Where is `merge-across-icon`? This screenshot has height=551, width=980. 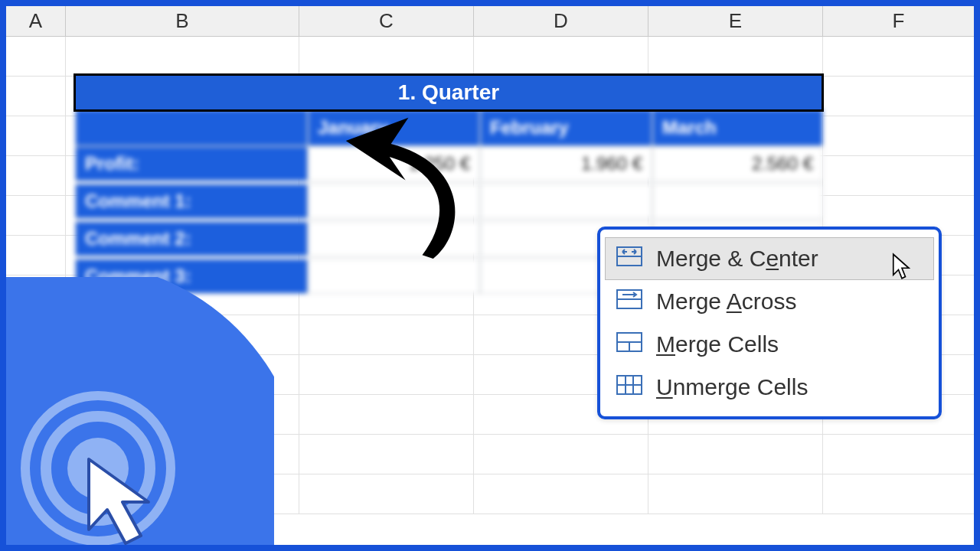
merge-across-icon is located at coordinates (629, 302).